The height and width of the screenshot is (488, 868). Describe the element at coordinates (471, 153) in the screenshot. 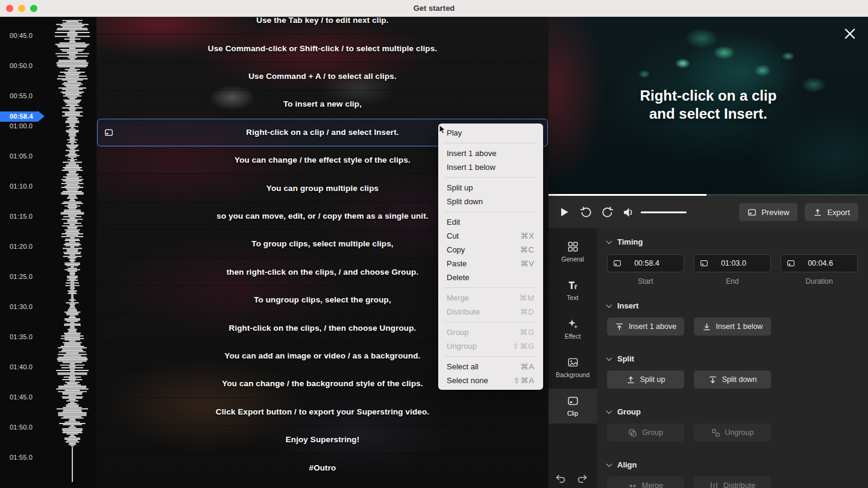

I see `menu-item-label: Insert 1 above` at that location.